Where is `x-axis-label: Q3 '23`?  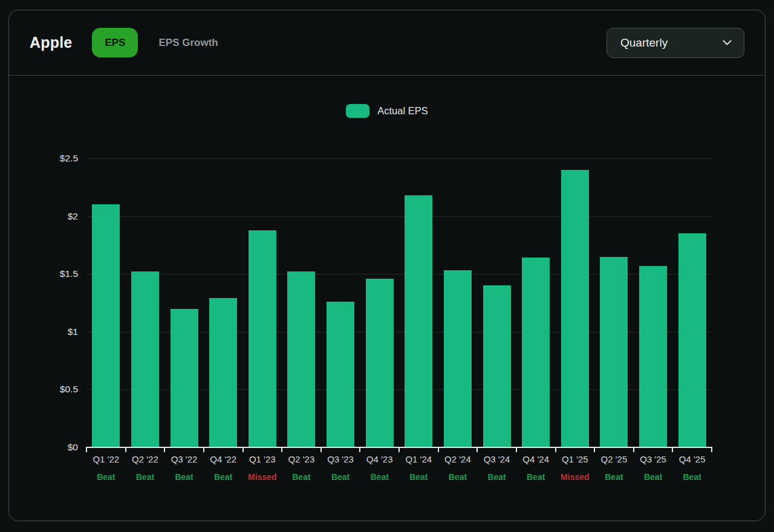 x-axis-label: Q3 '23 is located at coordinates (341, 459).